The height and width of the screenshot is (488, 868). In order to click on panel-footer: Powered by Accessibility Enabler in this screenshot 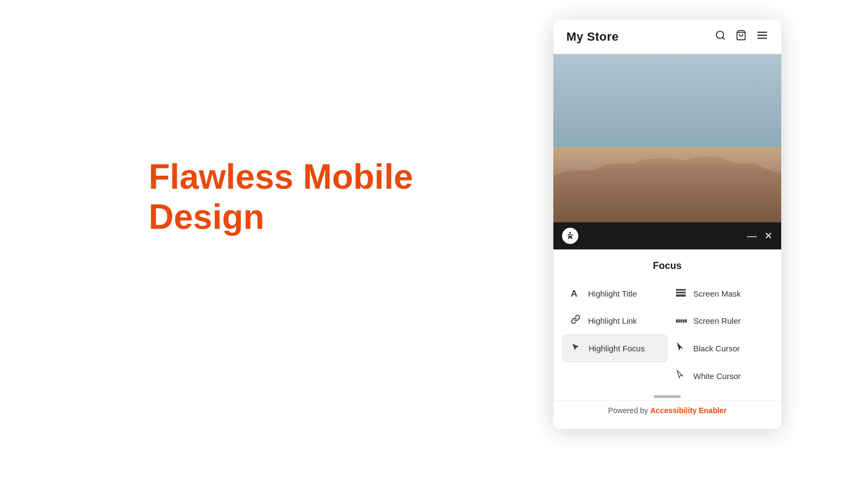, I will do `click(667, 412)`.